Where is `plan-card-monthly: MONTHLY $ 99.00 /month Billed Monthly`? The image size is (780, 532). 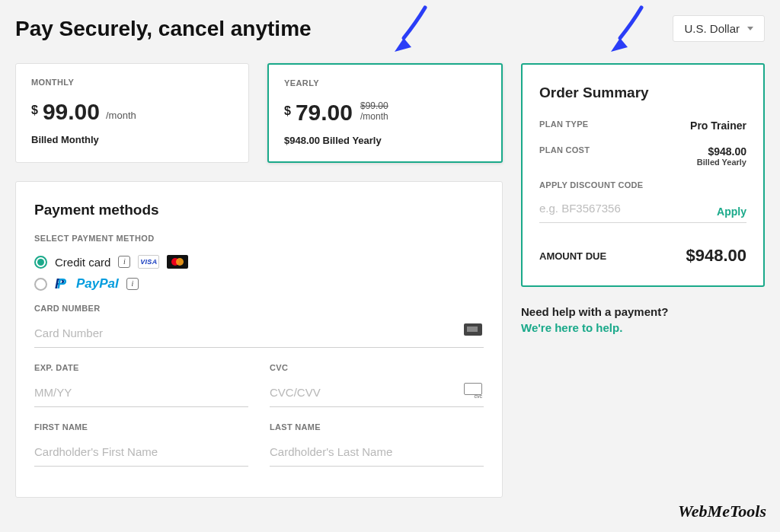 plan-card-monthly: MONTHLY $ 99.00 /month Billed Monthly is located at coordinates (133, 113).